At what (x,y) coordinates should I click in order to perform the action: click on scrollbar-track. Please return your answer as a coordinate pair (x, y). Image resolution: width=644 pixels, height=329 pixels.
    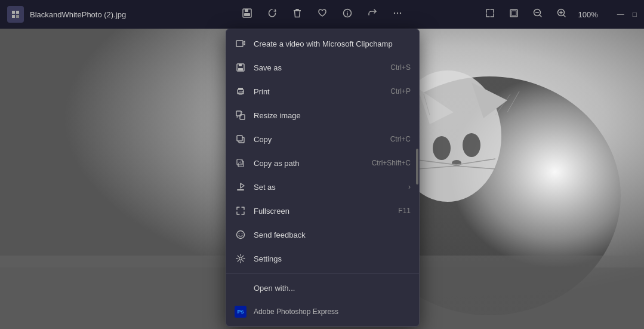
    Looking at the image, I should click on (417, 178).